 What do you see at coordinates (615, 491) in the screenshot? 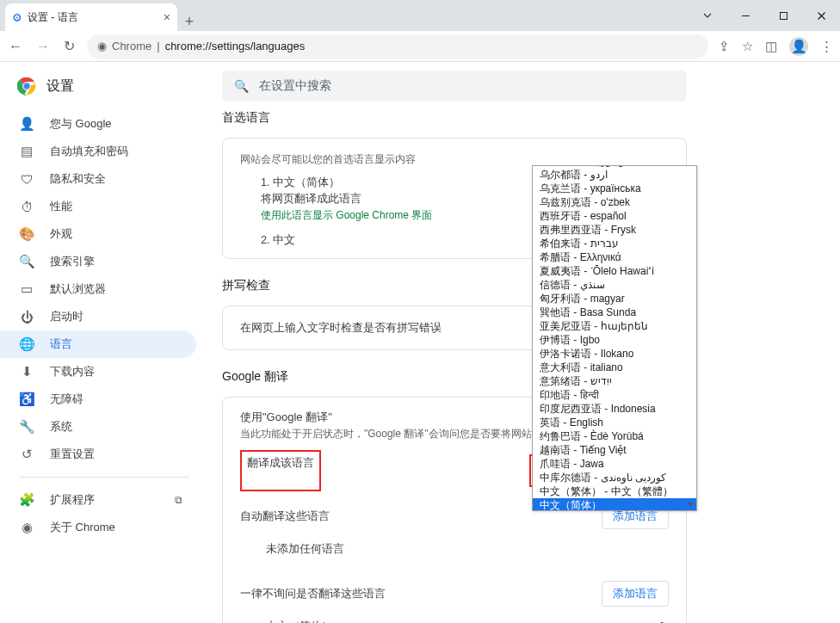
I see `language-option: 中文（繁体） - 中文（繁體）` at bounding box center [615, 491].